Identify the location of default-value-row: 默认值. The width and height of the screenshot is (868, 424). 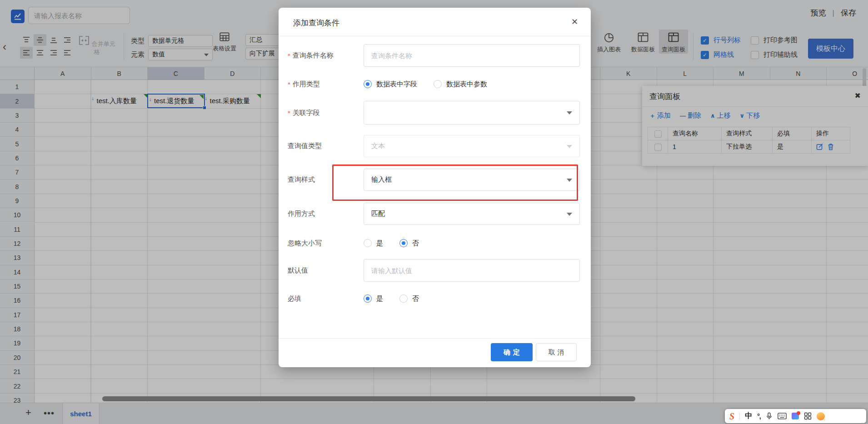
(434, 270).